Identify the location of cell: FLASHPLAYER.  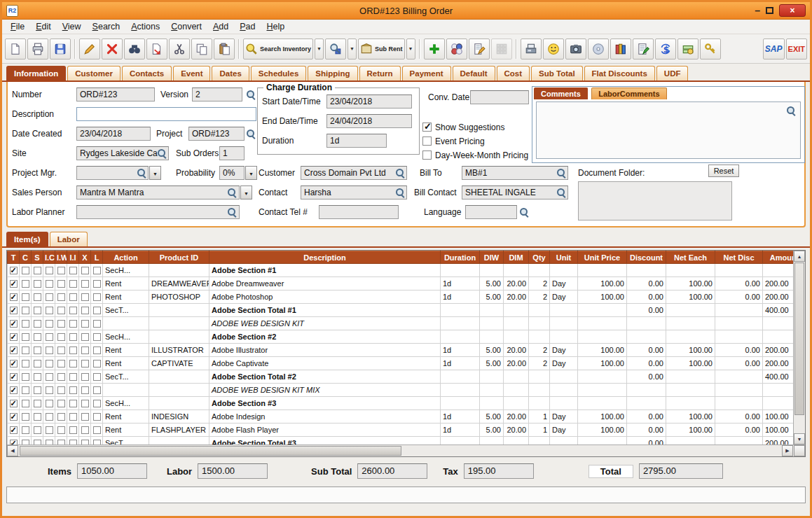
(179, 430).